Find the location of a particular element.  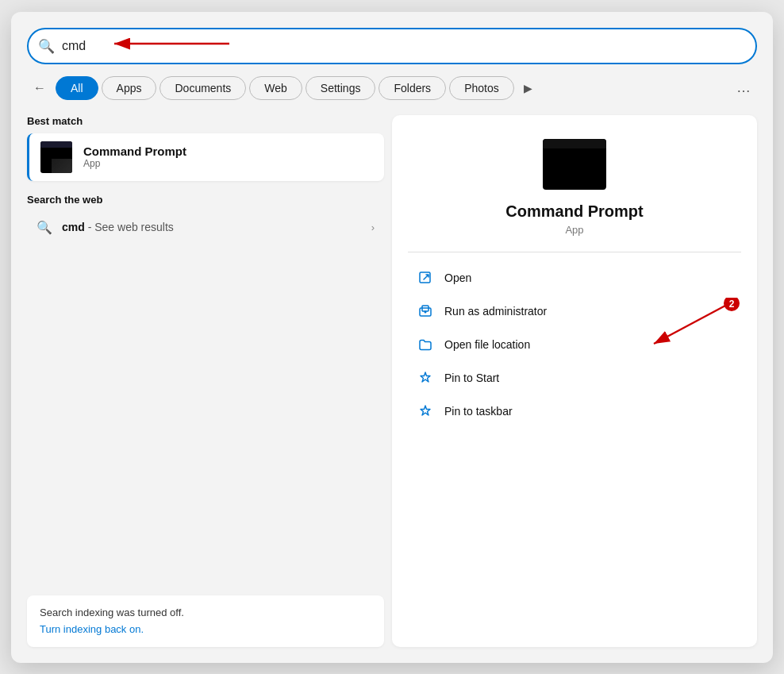

action-pin-to-taskbar: Pin to taskbar is located at coordinates (575, 411).